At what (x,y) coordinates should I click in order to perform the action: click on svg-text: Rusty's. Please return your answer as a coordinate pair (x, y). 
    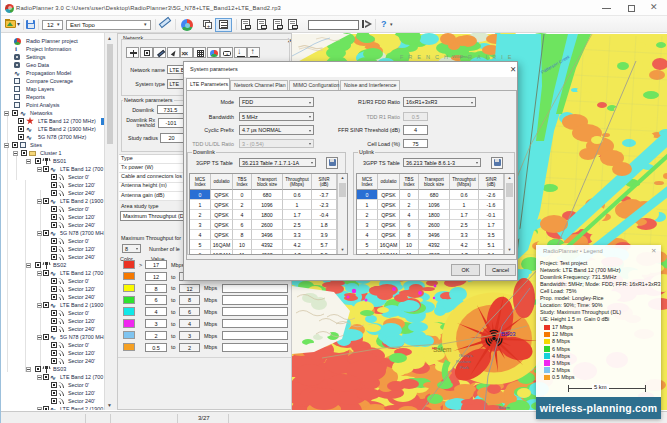
    Looking at the image, I should click on (466, 356).